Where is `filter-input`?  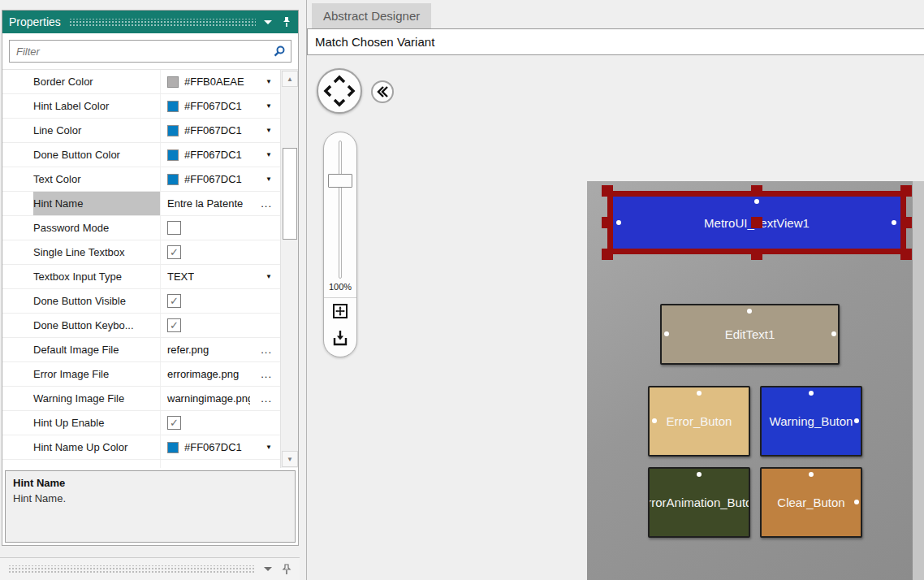 filter-input is located at coordinates (141, 52).